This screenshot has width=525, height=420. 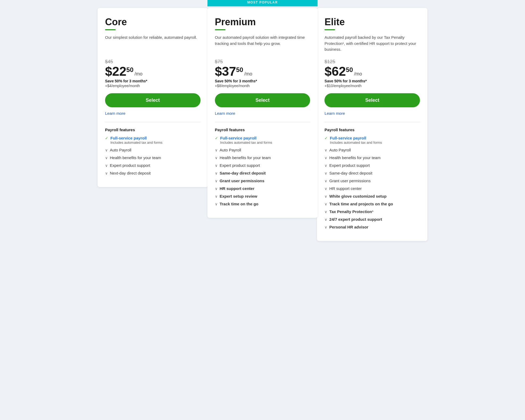 What do you see at coordinates (263, 130) in the screenshot?
I see `features-heading-premium: Payroll features` at bounding box center [263, 130].